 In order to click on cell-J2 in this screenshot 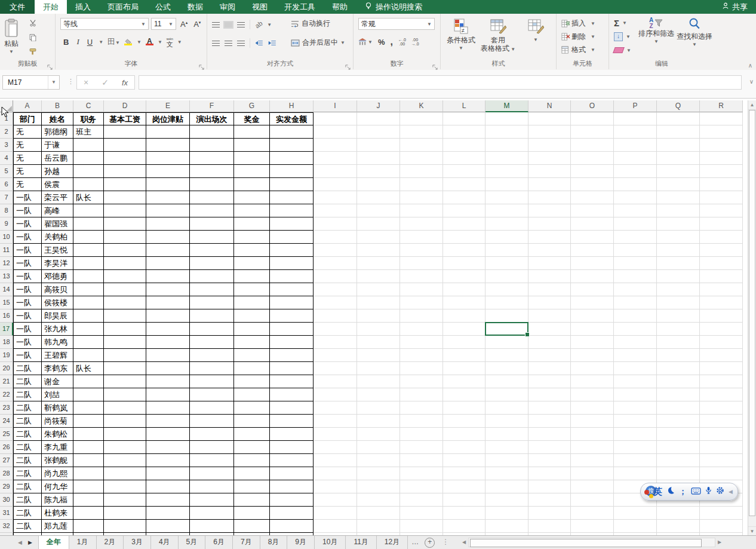, I will do `click(379, 132)`.